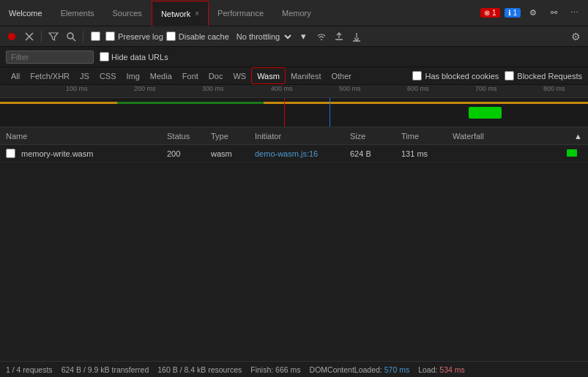 The image size is (588, 377). Describe the element at coordinates (135, 37) in the screenshot. I see `preserve-log-label: Preserve log` at that location.